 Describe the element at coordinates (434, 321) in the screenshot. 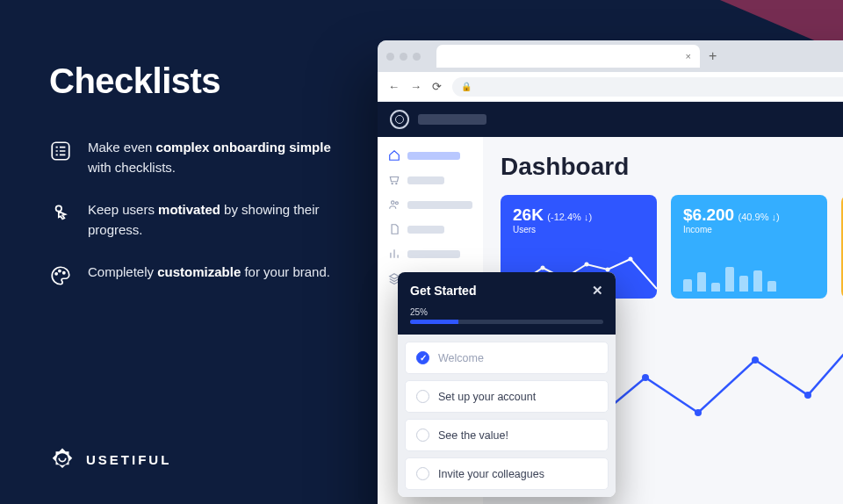

I see `progress-fill` at that location.